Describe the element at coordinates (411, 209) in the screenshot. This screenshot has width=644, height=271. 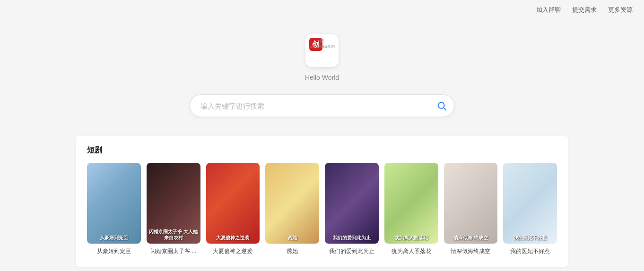
I see `drama-item: 犹为离人照落花犹为离人照落花` at that location.